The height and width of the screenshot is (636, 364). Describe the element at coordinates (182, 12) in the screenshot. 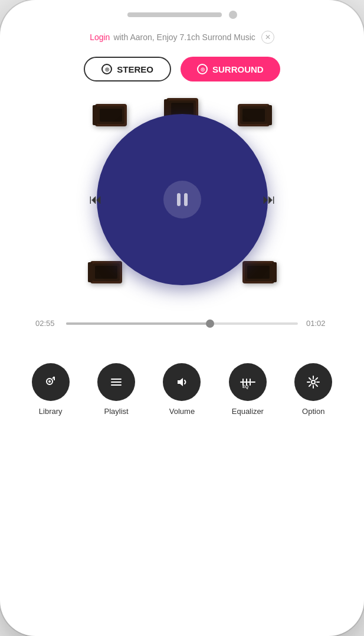

I see `status-bar` at that location.